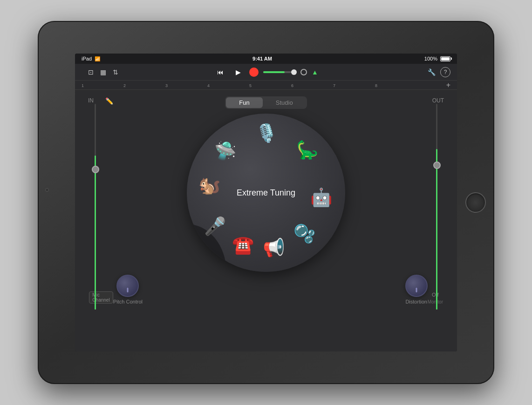 The height and width of the screenshot is (405, 532). Describe the element at coordinates (101, 297) in the screenshot. I see `mic-channel-label: MicChannel` at that location.